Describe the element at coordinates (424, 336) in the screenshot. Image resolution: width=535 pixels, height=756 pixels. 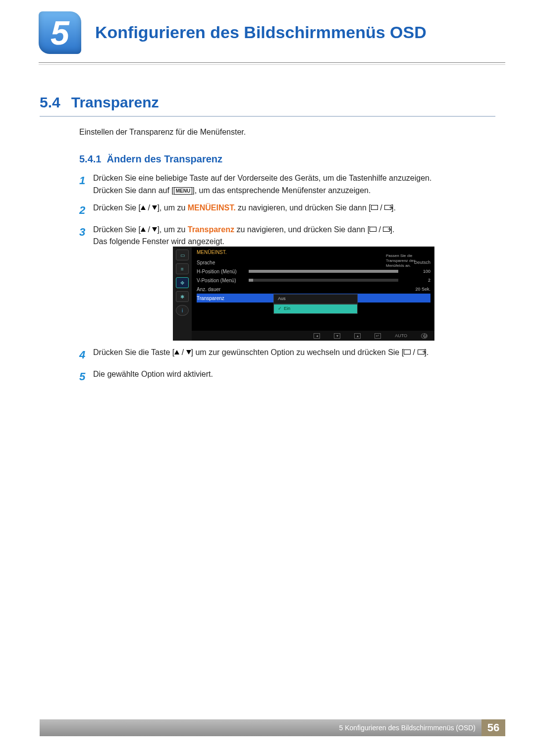
I see `power-icon: ⏻` at that location.